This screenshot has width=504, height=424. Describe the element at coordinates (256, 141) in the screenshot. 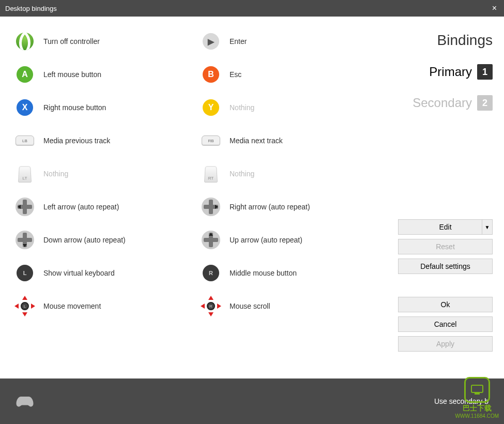

I see `binding-label: Media next track` at that location.